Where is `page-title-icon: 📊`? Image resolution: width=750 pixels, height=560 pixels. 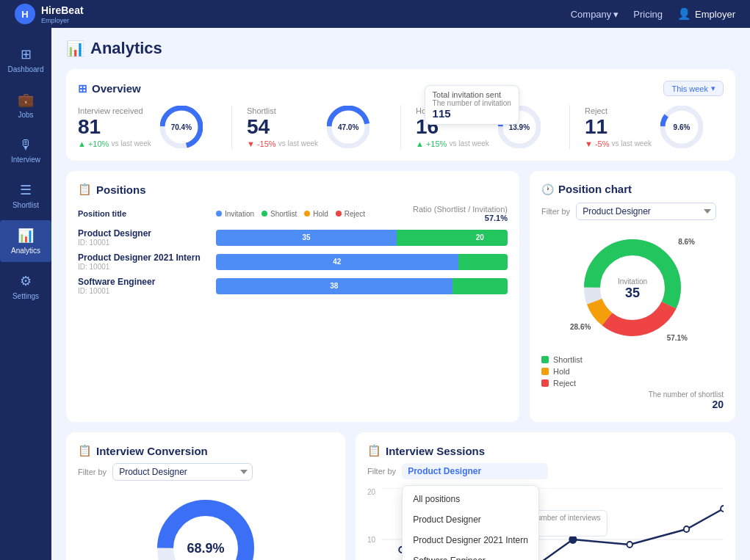 page-title-icon: 📊 is located at coordinates (75, 48).